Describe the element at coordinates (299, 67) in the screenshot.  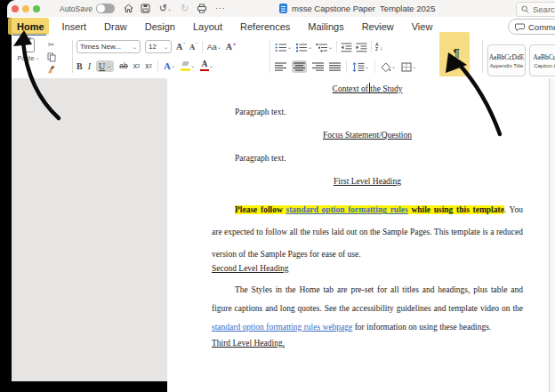
I see `align-center-button` at that location.